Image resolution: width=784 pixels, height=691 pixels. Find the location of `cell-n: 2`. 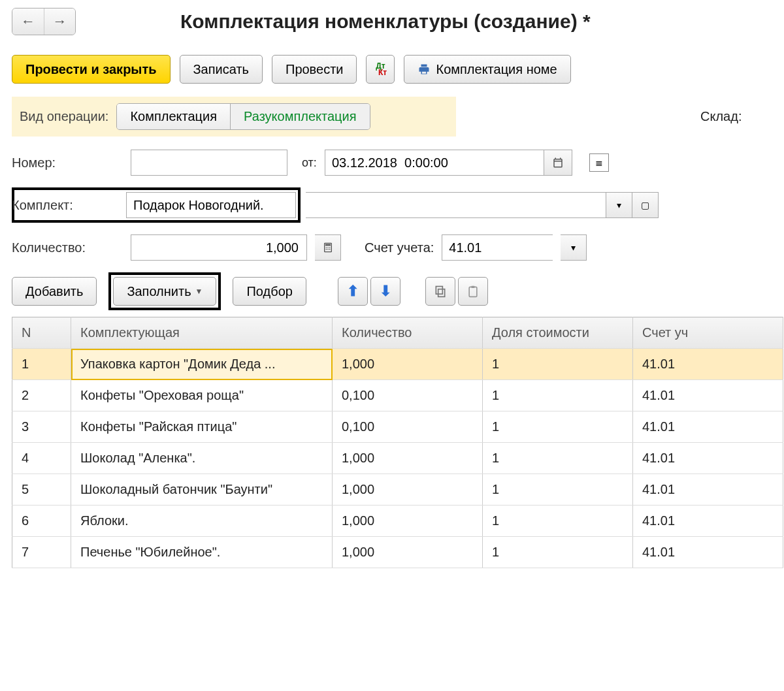

cell-n: 2 is located at coordinates (42, 396).